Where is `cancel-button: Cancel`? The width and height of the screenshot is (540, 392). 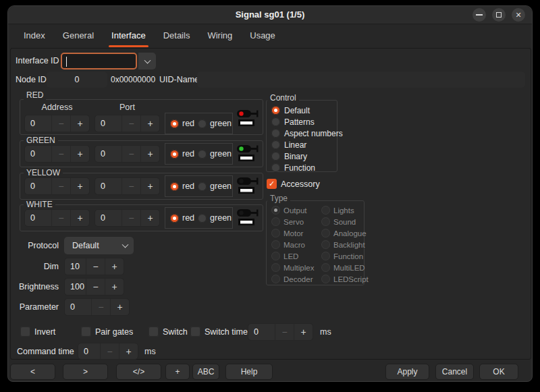
cancel-button: Cancel is located at coordinates (455, 372).